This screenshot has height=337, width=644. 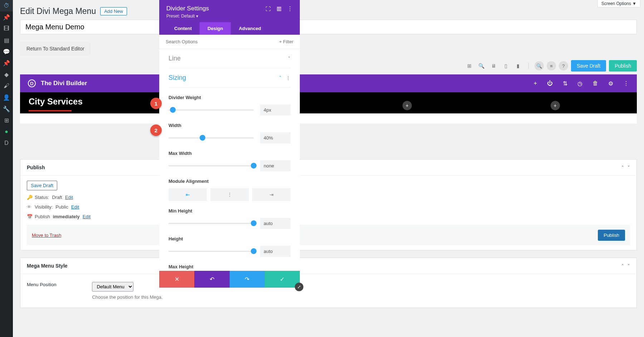 What do you see at coordinates (328, 118) in the screenshot?
I see `divi-whitespace` at bounding box center [328, 118].